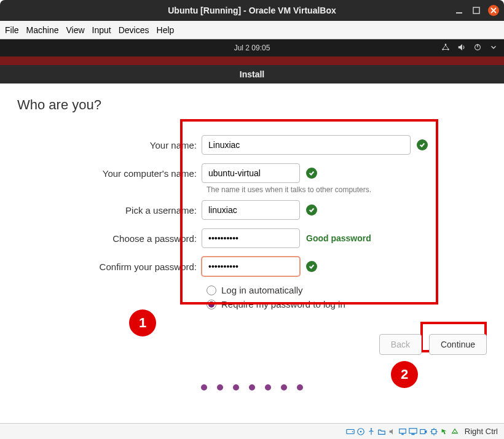  I want to click on volume-icon, so click(462, 48).